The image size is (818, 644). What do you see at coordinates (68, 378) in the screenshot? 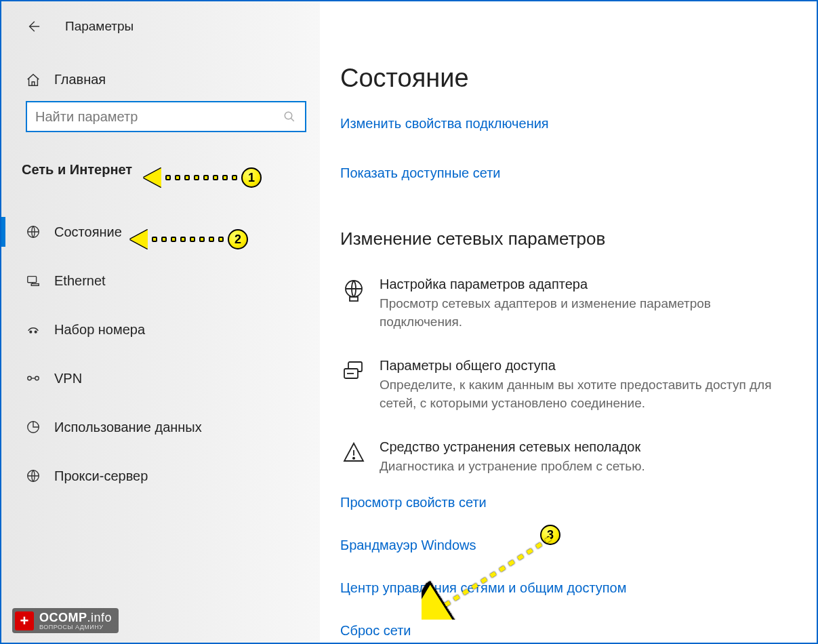
I see `sidebar-item-label: VPN` at bounding box center [68, 378].